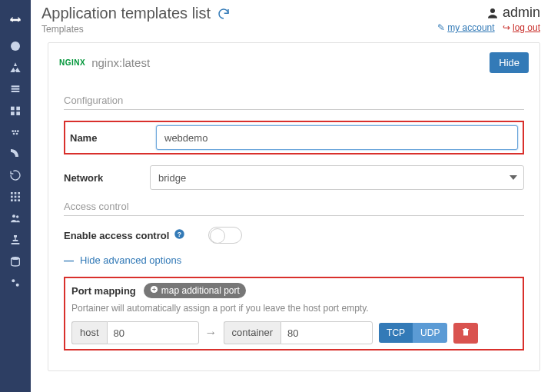 This screenshot has width=551, height=392. What do you see at coordinates (15, 197) in the screenshot?
I see `sidebar-grid-icon` at bounding box center [15, 197].